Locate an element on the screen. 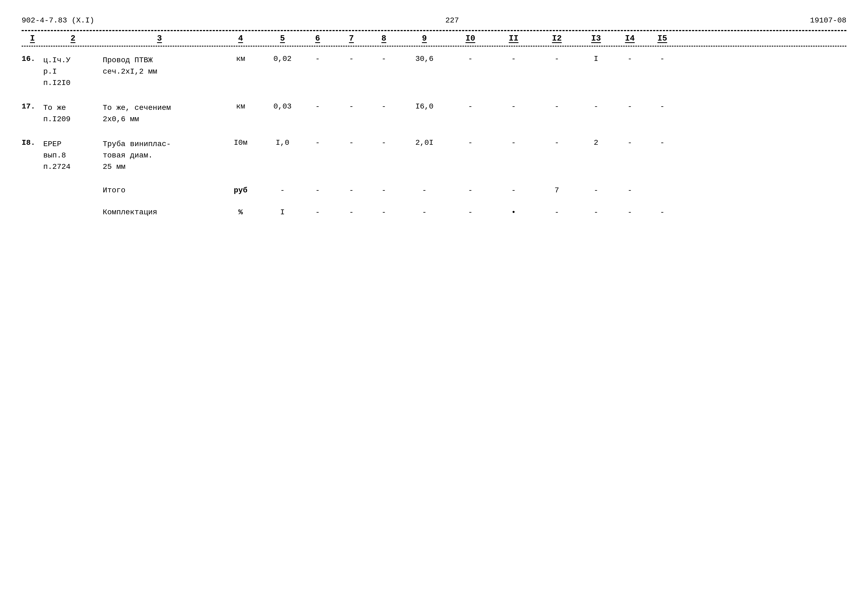 The width and height of the screenshot is (868, 602). col-header-12: I2 is located at coordinates (557, 38).